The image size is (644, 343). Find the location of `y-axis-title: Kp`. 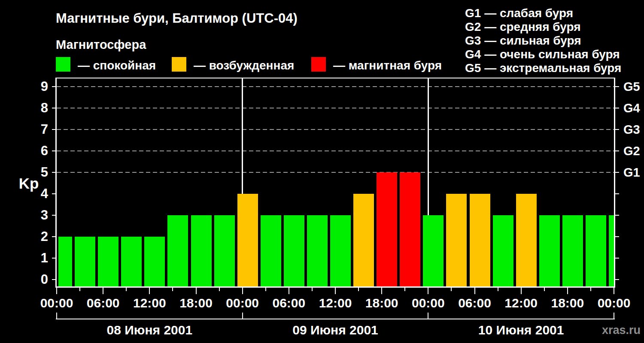

y-axis-title: Kp is located at coordinates (29, 184).